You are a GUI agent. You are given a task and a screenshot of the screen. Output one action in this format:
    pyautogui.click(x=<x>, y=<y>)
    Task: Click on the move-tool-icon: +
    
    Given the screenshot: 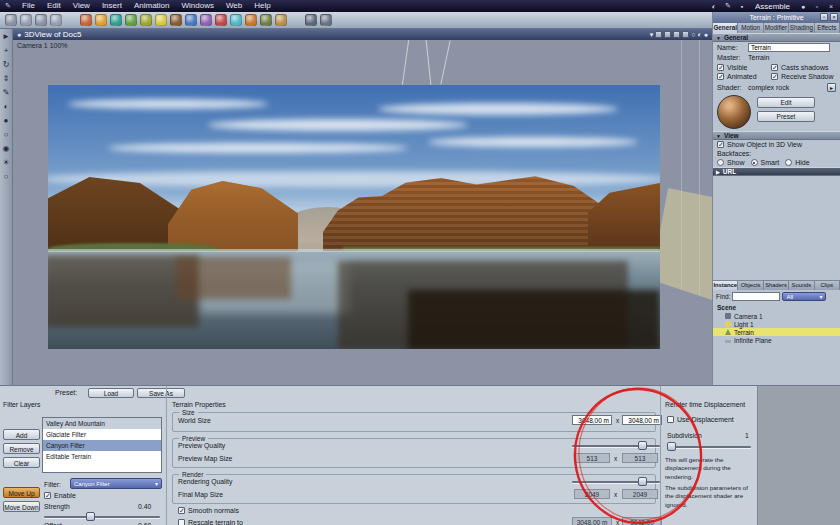 What is the action you would take?
    pyautogui.click(x=6, y=50)
    